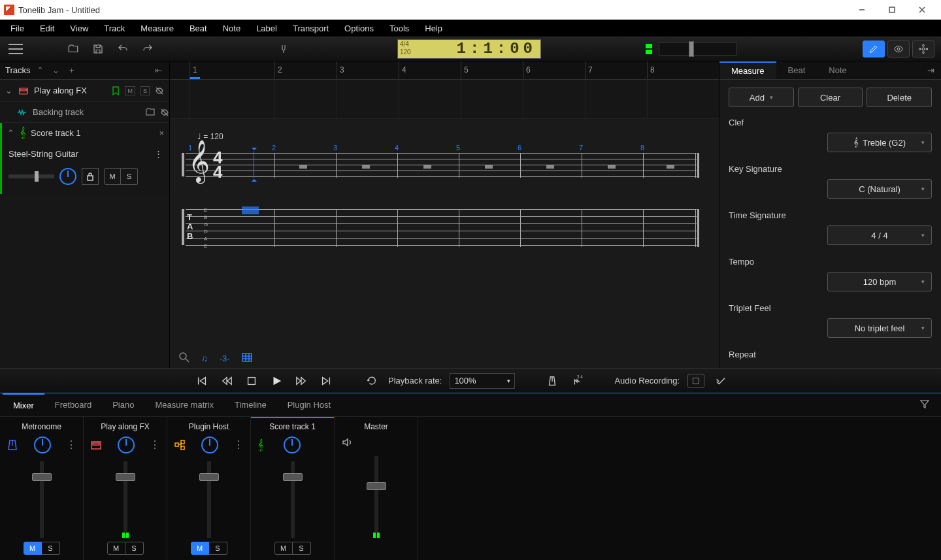 The width and height of the screenshot is (941, 560). What do you see at coordinates (326, 381) in the screenshot?
I see `go-to-end-button` at bounding box center [326, 381].